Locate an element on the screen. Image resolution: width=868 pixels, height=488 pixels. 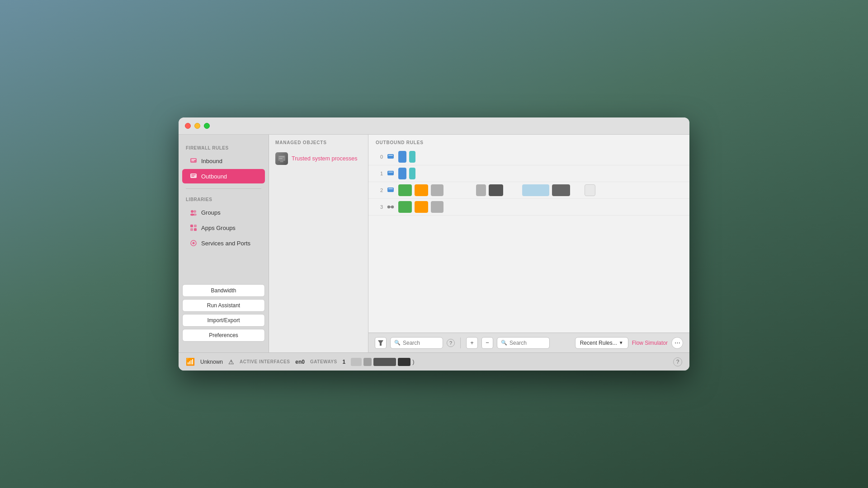
remove-rule-button: − is located at coordinates (487, 343).